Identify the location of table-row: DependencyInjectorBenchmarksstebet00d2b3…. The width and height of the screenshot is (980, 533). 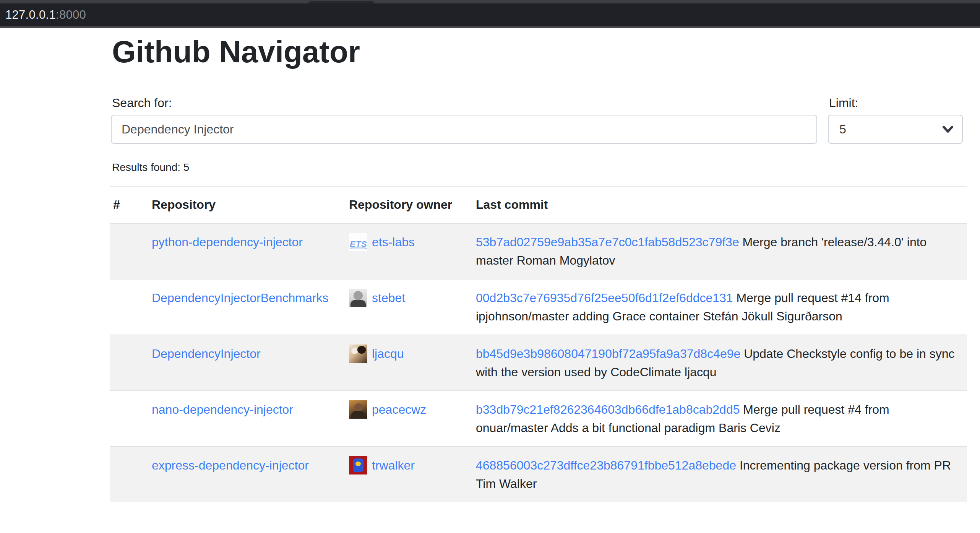
(539, 307).